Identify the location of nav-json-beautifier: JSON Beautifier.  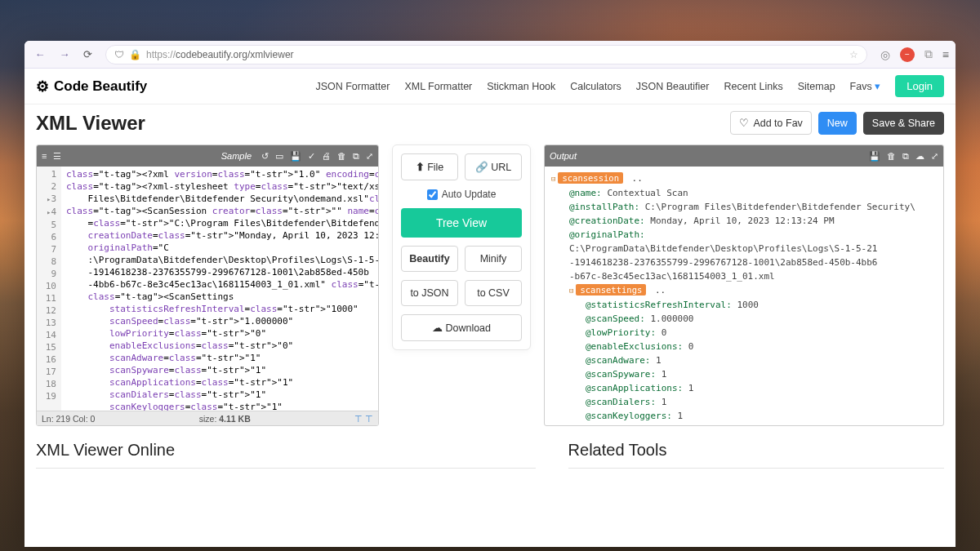
(673, 87).